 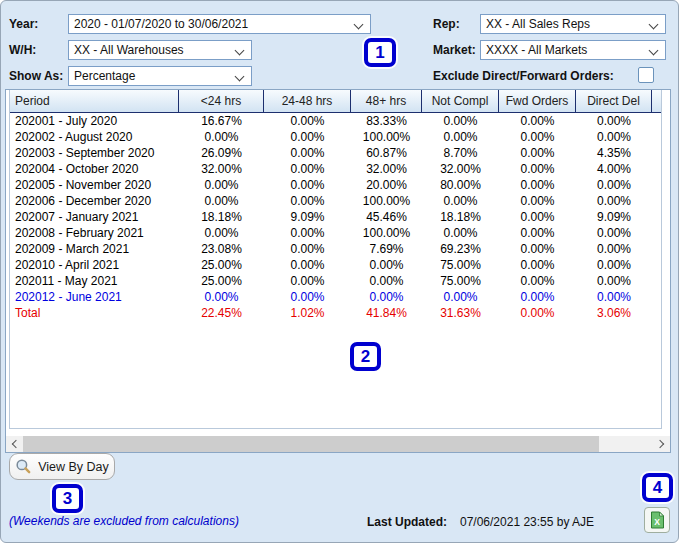 What do you see at coordinates (311, 444) in the screenshot?
I see `scrollbar-thumb` at bounding box center [311, 444].